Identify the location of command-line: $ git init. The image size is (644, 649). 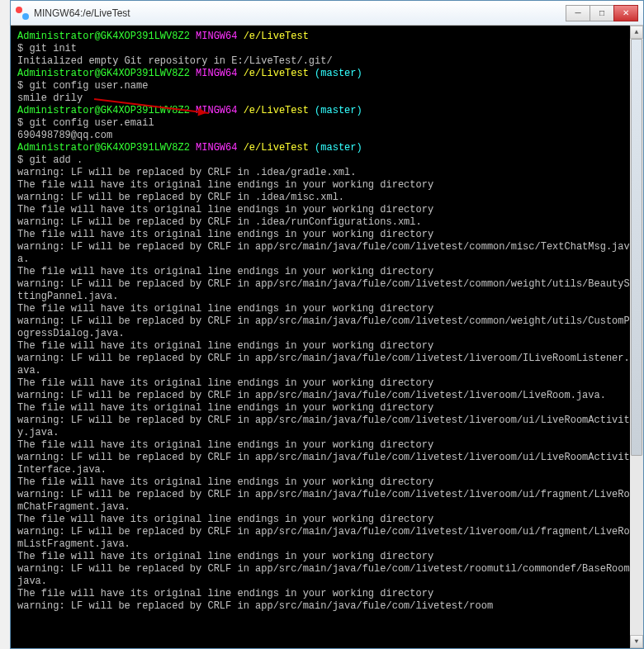
(327, 50).